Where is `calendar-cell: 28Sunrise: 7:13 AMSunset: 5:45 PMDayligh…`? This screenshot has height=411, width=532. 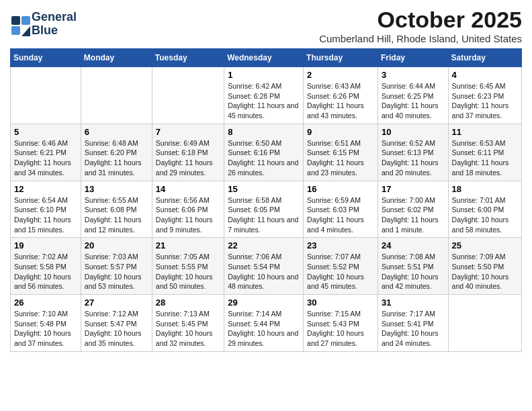
calendar-cell: 28Sunrise: 7:13 AMSunset: 5:45 PMDayligh… is located at coordinates (188, 324).